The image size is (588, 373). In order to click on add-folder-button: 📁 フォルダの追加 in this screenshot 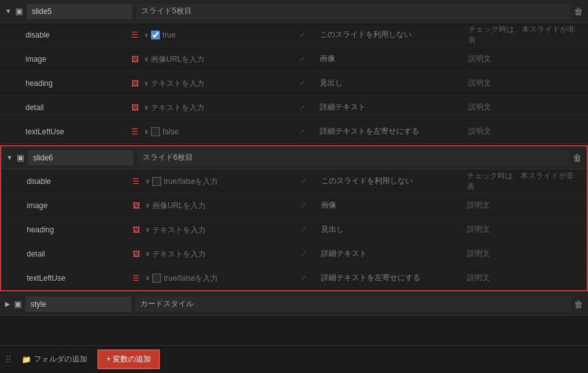, I will do `click(55, 359)`.